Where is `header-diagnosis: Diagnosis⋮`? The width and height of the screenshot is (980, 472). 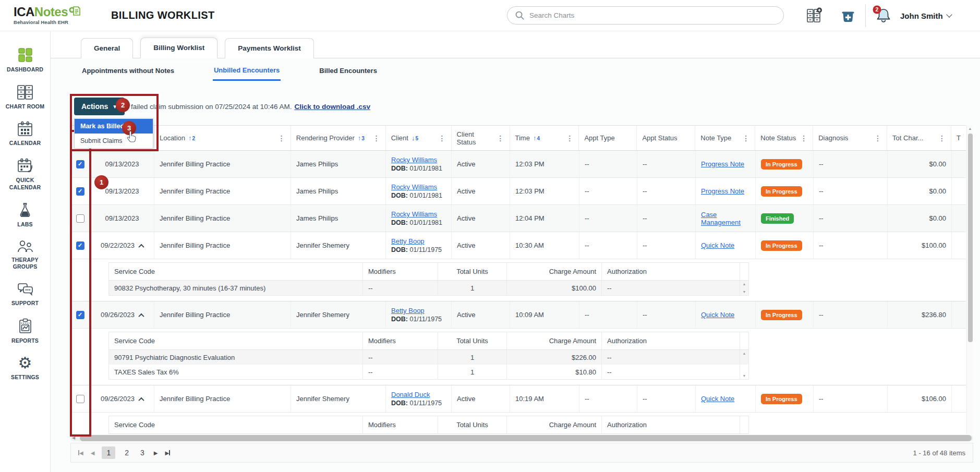 header-diagnosis: Diagnosis⋮ is located at coordinates (850, 138).